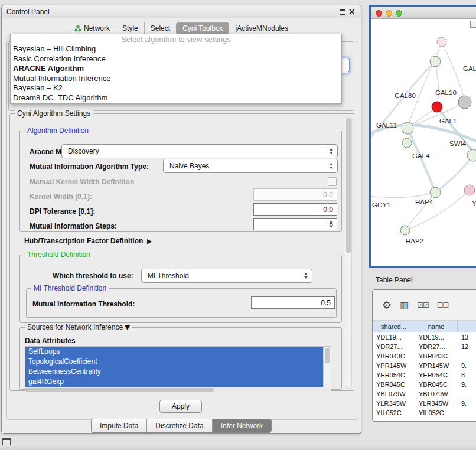 The image size is (476, 450). Describe the element at coordinates (436, 413) in the screenshot. I see `cell-name: YIL052C` at that location.